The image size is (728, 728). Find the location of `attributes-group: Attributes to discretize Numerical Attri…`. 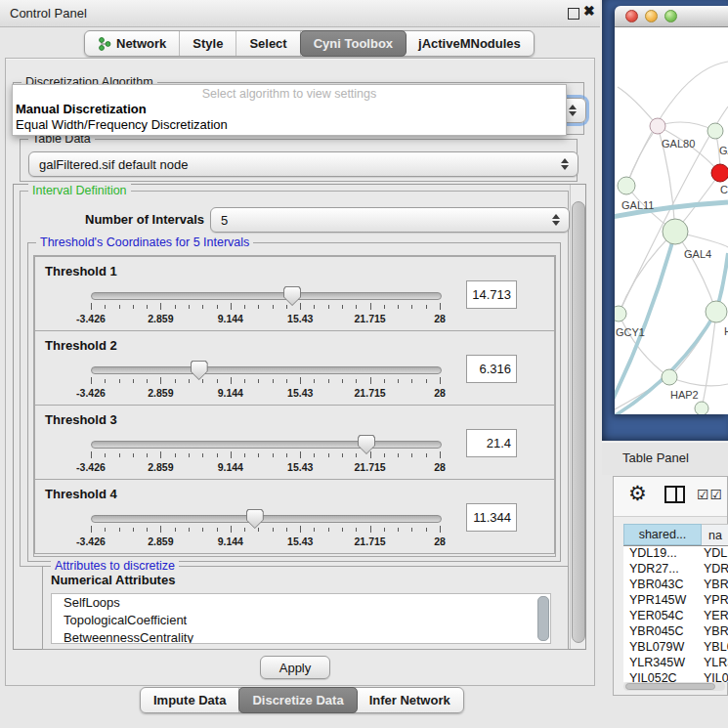

attributes-group: Attributes to discretize Numerical Attri… is located at coordinates (305, 608).